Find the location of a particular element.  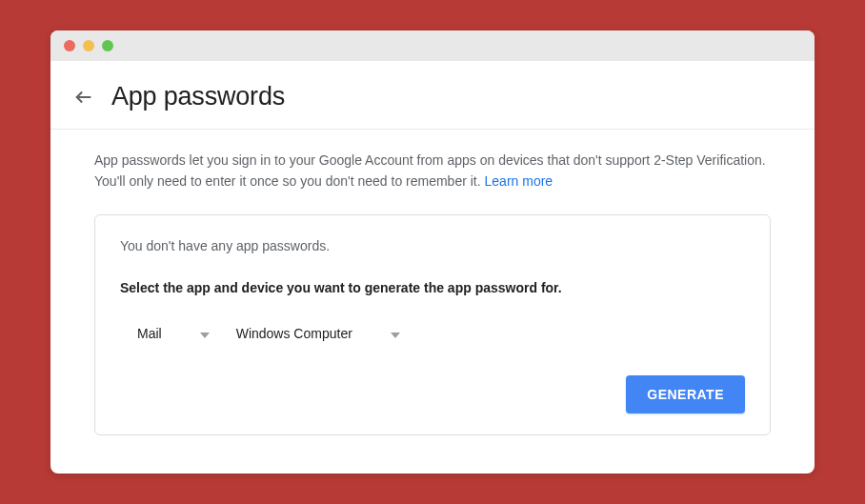

empty-state-text: You don't have any app passwords. is located at coordinates (432, 246).